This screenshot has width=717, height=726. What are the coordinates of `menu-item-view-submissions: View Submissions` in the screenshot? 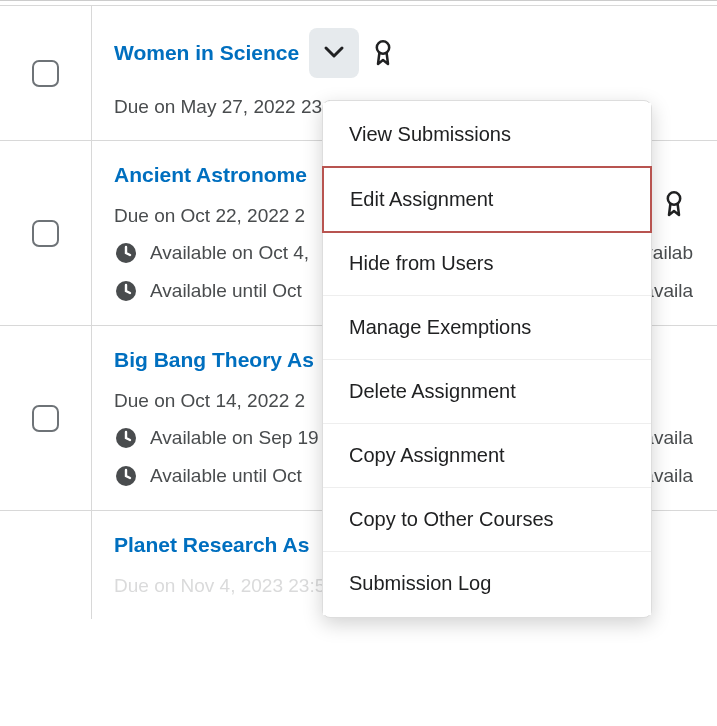 It's located at (487, 135).